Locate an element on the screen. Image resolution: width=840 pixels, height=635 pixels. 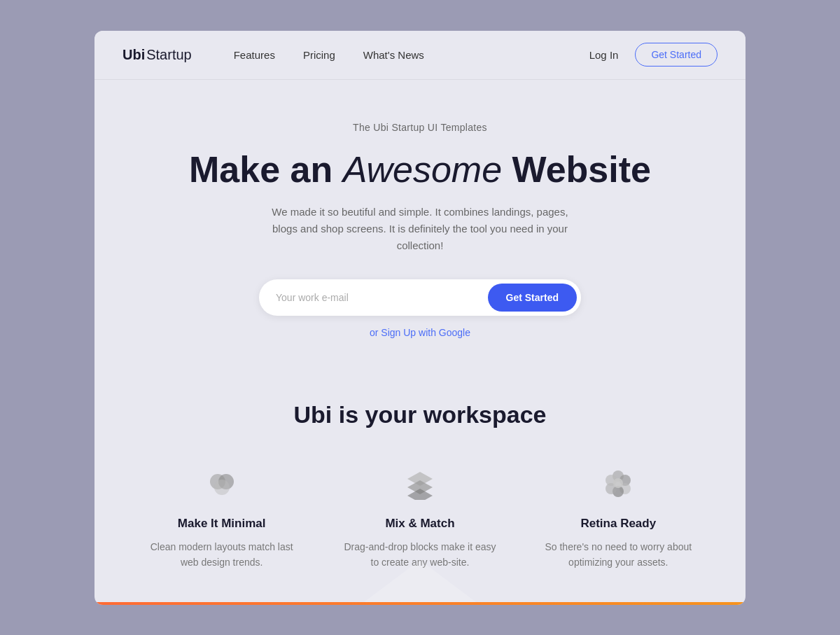
nav-actions: Log In Get Started is located at coordinates (654, 55).